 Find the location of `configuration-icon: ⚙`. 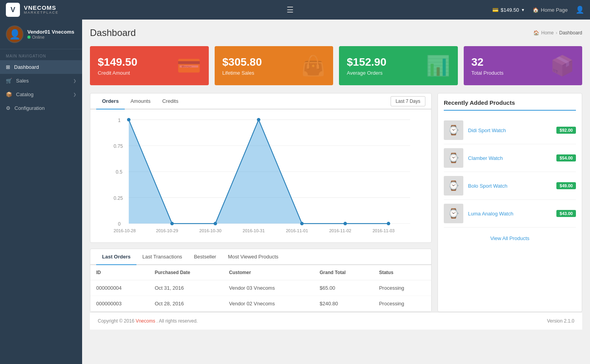

configuration-icon: ⚙ is located at coordinates (8, 108).